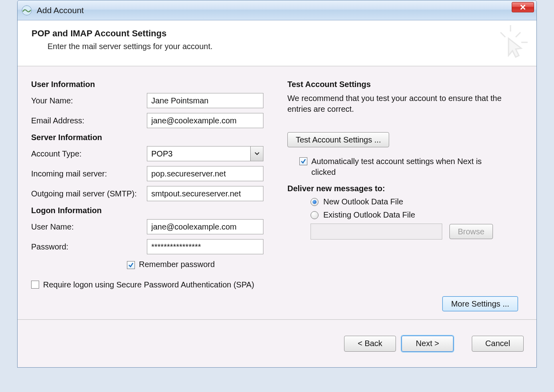  I want to click on cancel-button: Cancel, so click(498, 344).